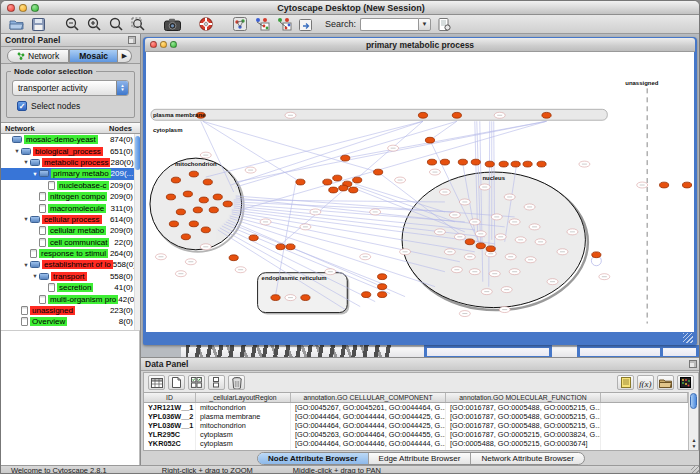  I want to click on tab-network-attribute-browser: Network Attribute Browser, so click(527, 458).